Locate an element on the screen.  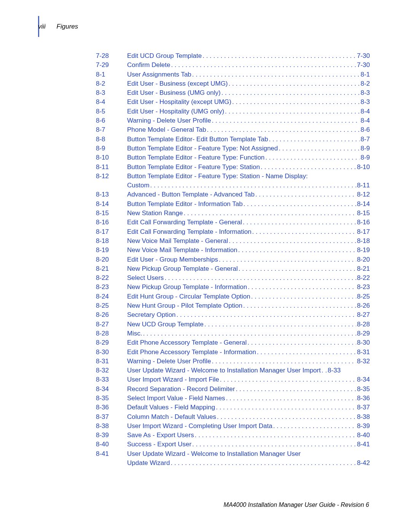
figure-title: New Voice Mail Template - Information is located at coordinates (182, 250).